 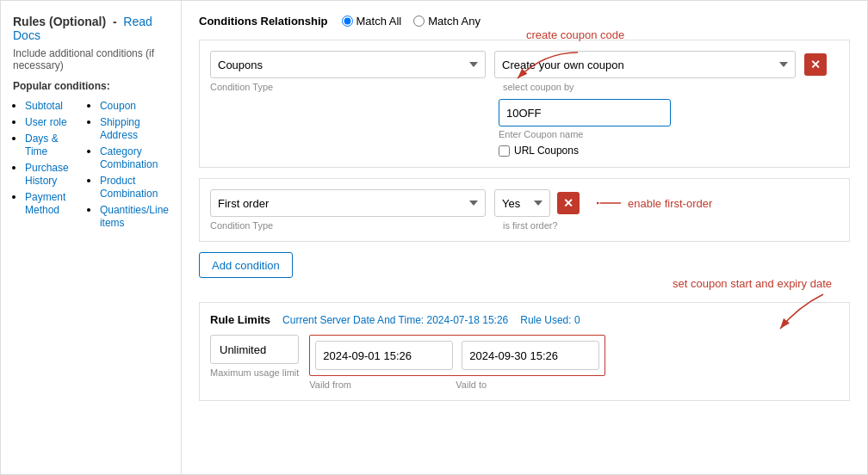 What do you see at coordinates (129, 158) in the screenshot?
I see `sidebar-item-category-combination: Category Combination` at bounding box center [129, 158].